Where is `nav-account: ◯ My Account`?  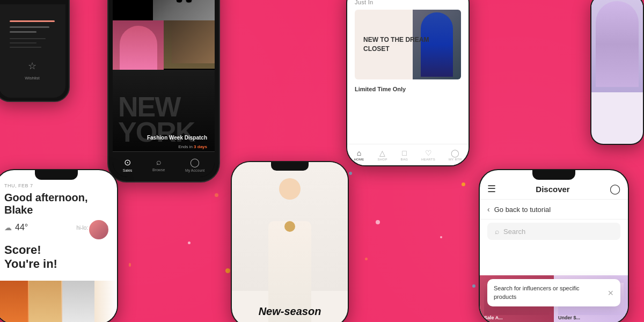 nav-account: ◯ My Account is located at coordinates (195, 165).